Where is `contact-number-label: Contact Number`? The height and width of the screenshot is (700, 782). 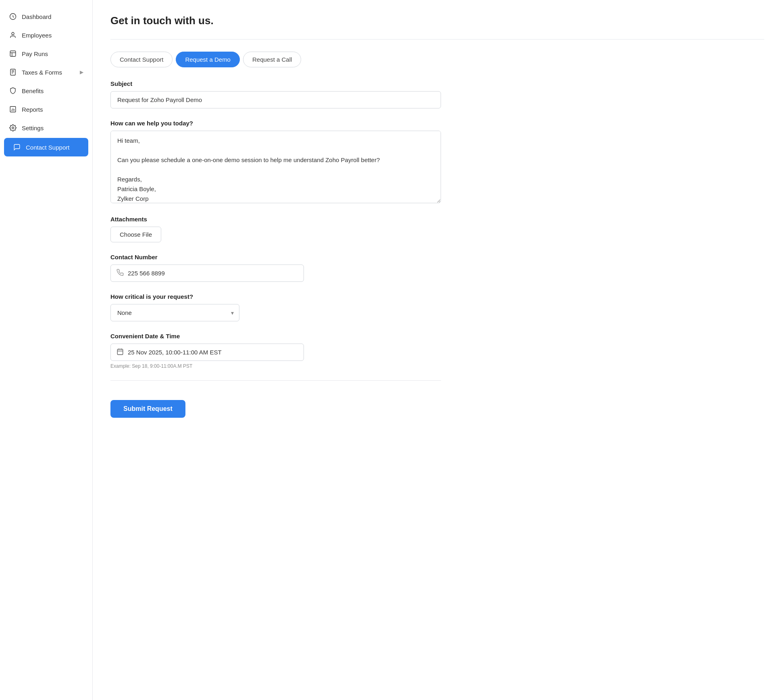 contact-number-label: Contact Number is located at coordinates (276, 257).